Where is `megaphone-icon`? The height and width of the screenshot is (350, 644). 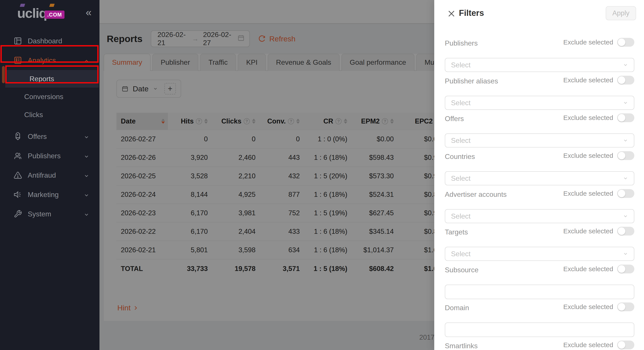
megaphone-icon is located at coordinates (18, 194).